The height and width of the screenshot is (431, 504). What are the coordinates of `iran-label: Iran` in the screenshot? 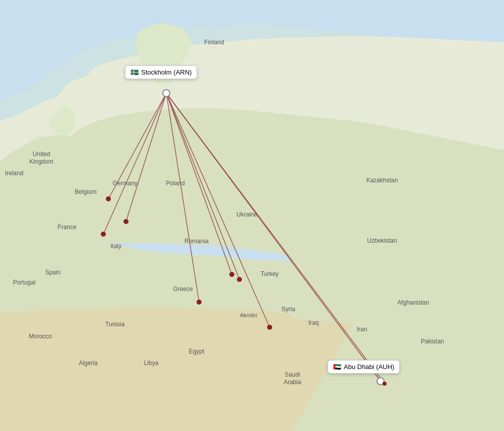 It's located at (362, 329).